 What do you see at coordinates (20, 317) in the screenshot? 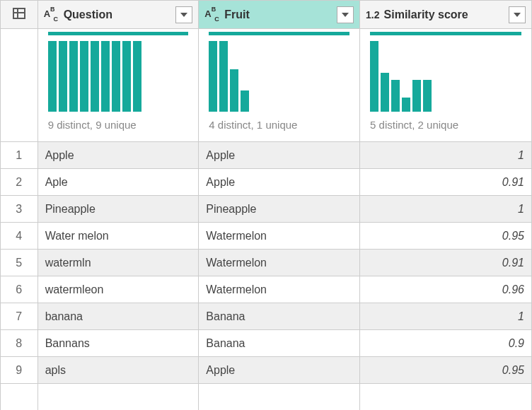
I see `row-number: 7` at bounding box center [20, 317].